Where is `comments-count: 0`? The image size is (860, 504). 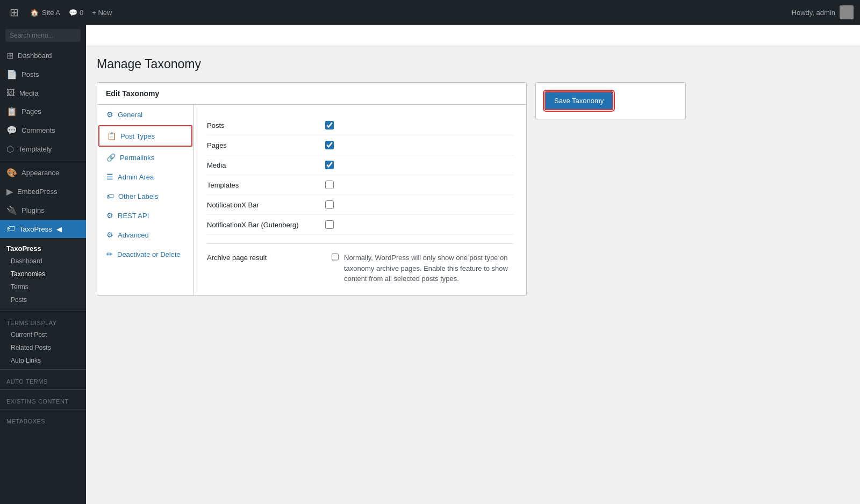 comments-count: 0 is located at coordinates (82, 13).